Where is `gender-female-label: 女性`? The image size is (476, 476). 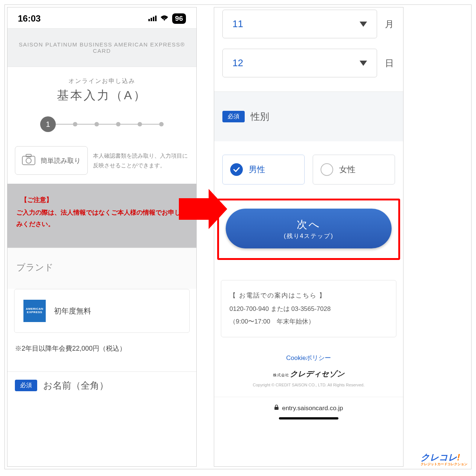
gender-female-label: 女性 is located at coordinates (347, 170).